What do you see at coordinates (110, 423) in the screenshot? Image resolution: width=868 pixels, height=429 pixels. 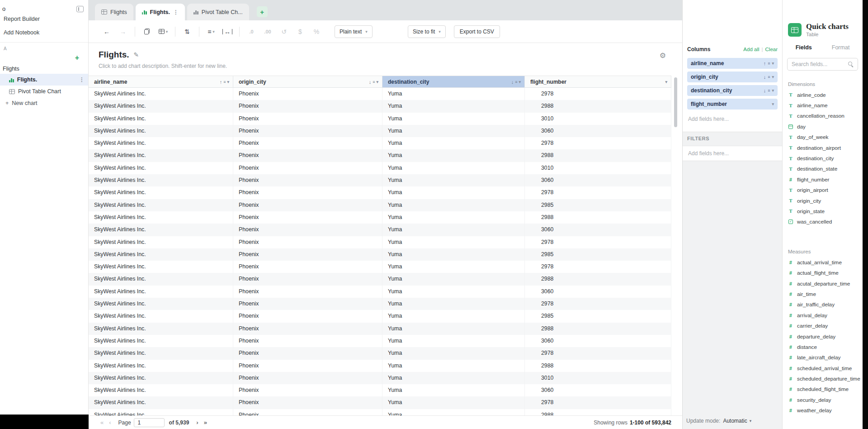 I see `previous-page-button: ‹` at bounding box center [110, 423].